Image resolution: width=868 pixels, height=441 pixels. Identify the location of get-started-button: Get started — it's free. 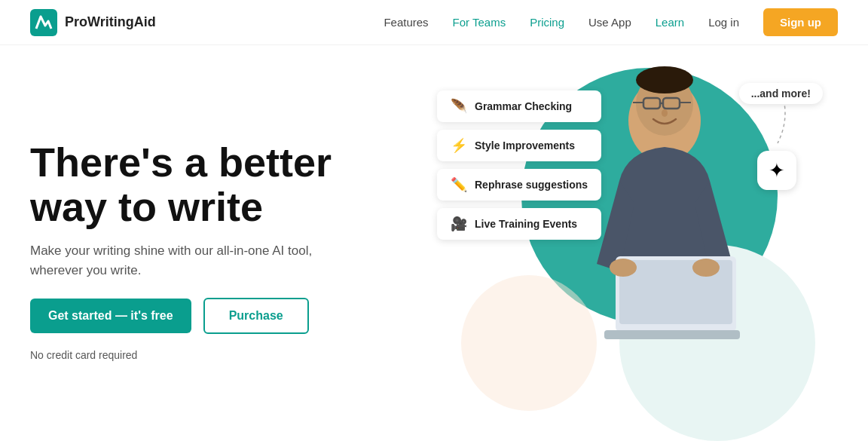
(111, 316).